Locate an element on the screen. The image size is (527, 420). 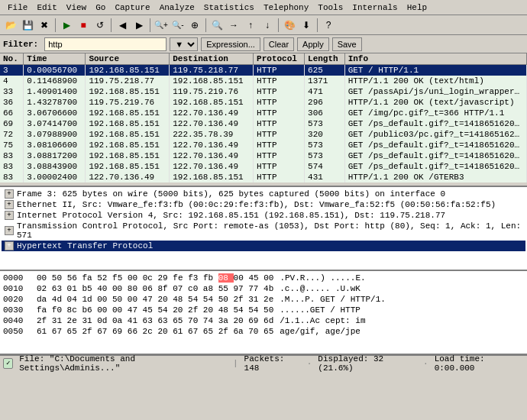
col-destination: Destination is located at coordinates (212, 60).